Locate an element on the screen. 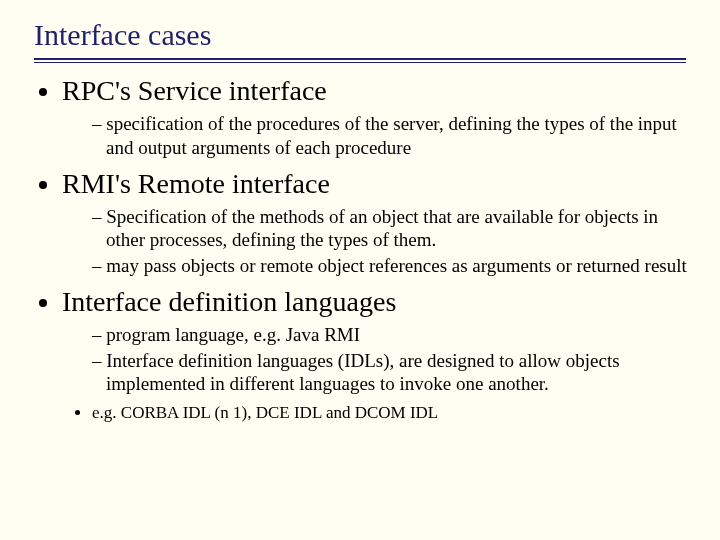  bullet-2-sub: Specification of the methods of an objec… is located at coordinates (377, 242).